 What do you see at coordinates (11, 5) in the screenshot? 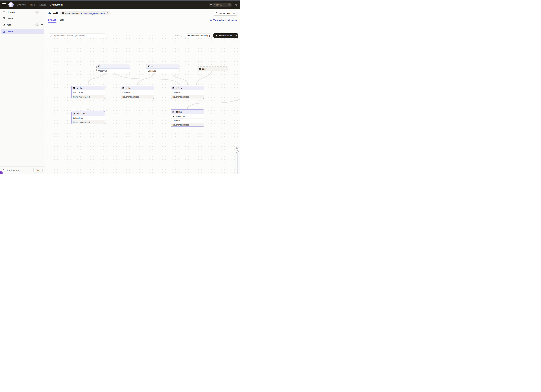
I see `dagster-logo` at bounding box center [11, 5].